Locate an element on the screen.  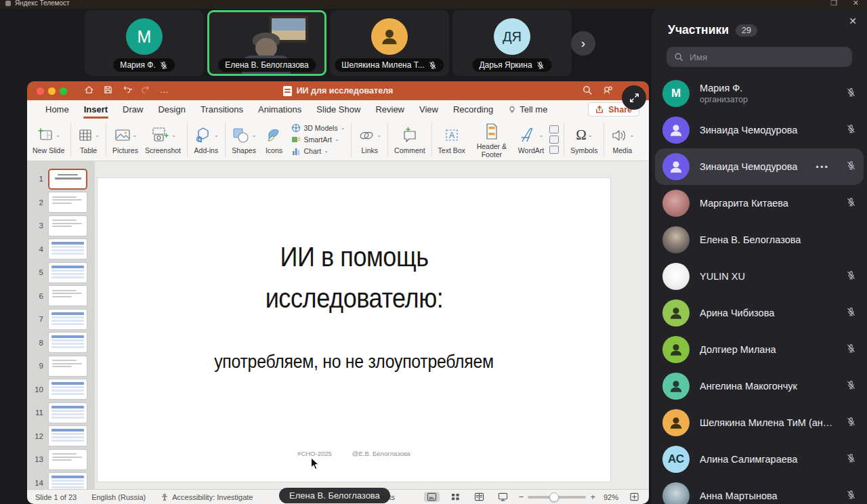
new-slide-button: ⌄ New Slide is located at coordinates (49, 140).